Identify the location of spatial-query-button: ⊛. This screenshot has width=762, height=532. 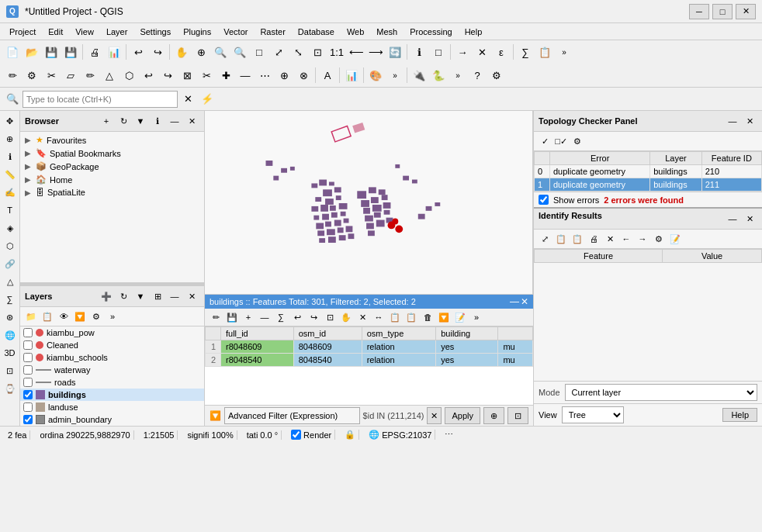
(10, 317).